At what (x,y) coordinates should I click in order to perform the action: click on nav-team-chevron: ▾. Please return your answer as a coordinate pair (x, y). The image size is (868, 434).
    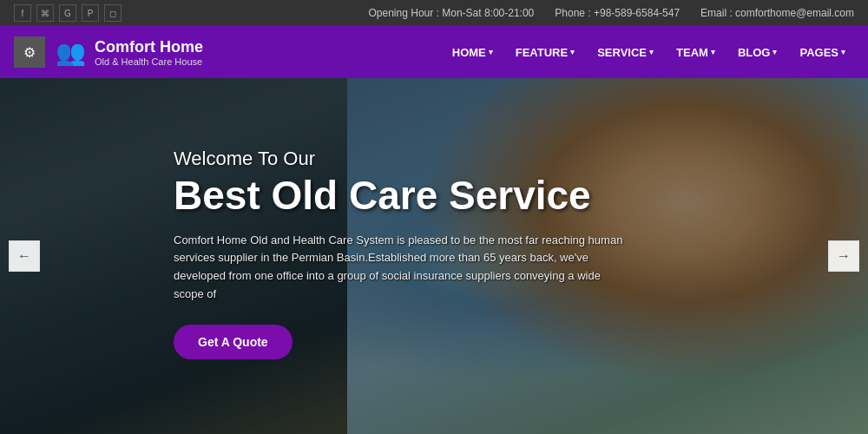
    Looking at the image, I should click on (713, 52).